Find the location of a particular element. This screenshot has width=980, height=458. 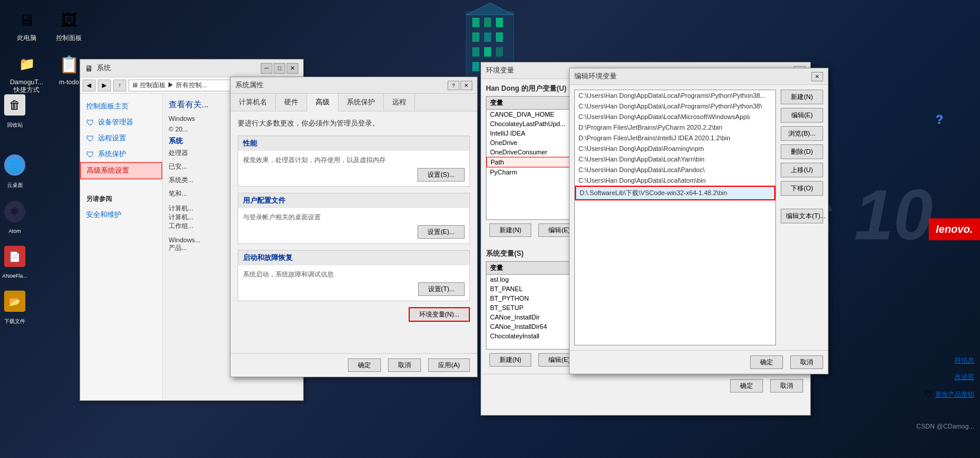

atom-icon: ⚛ is located at coordinates (15, 212).